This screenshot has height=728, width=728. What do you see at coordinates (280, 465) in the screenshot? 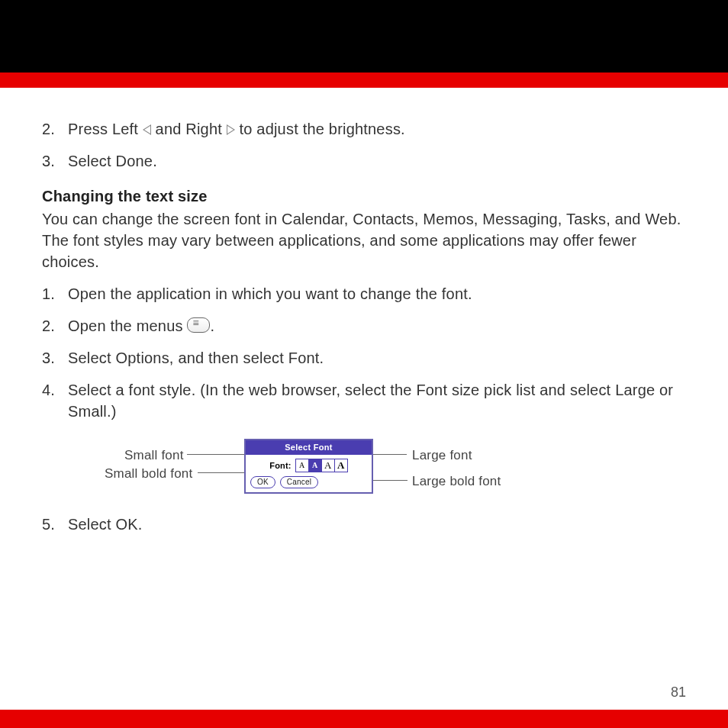
I see `font-label: Font:` at bounding box center [280, 465].